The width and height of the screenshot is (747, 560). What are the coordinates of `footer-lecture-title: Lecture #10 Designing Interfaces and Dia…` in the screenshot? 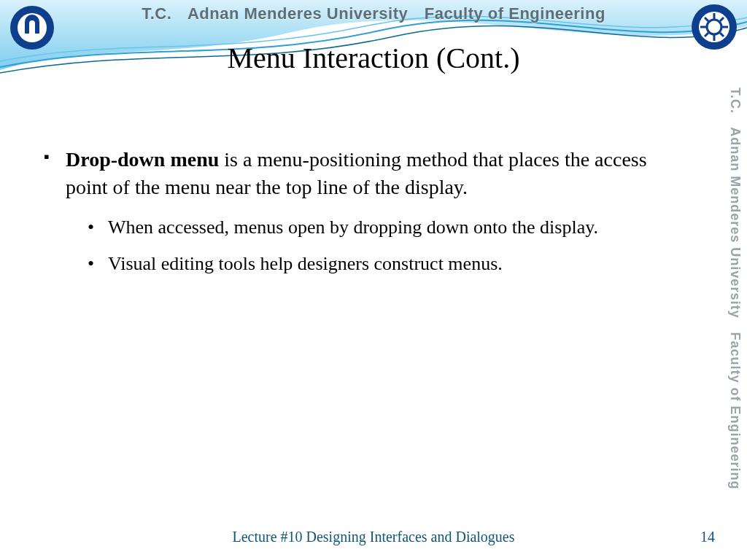 It's located at (374, 537).